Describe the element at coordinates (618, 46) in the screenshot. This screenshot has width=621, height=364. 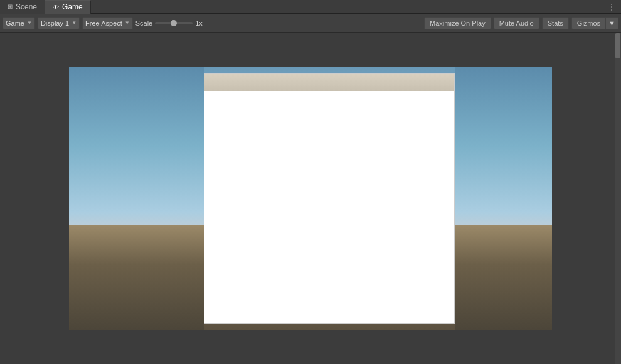
I see `scrollbar-thumb` at that location.